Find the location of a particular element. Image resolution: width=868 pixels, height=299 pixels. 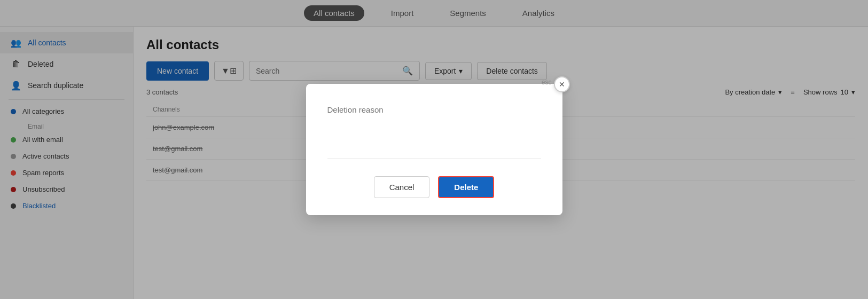

cancel-button: Cancel is located at coordinates (402, 187).